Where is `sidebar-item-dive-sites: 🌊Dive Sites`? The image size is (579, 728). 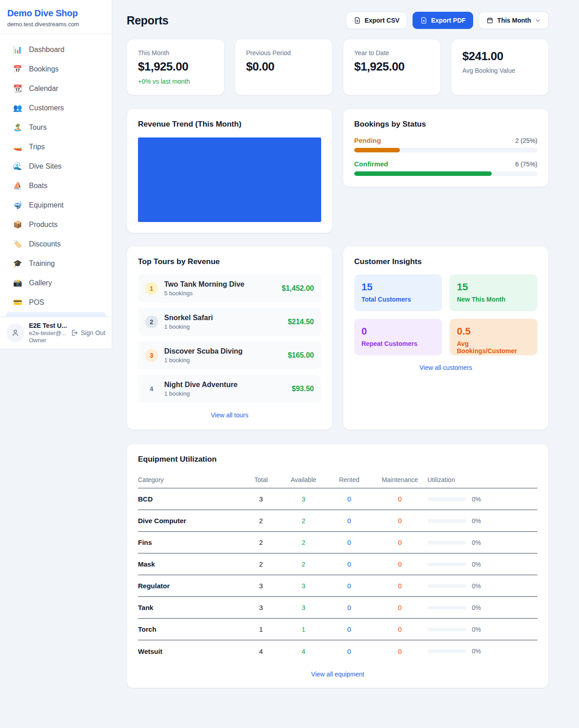 sidebar-item-dive-sites: 🌊Dive Sites is located at coordinates (56, 166).